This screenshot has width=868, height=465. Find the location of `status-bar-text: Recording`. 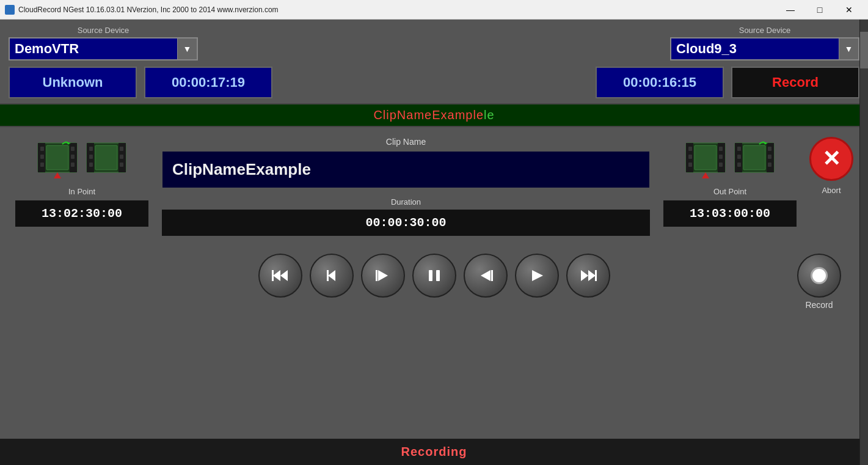

status-bar-text: Recording is located at coordinates (434, 452).